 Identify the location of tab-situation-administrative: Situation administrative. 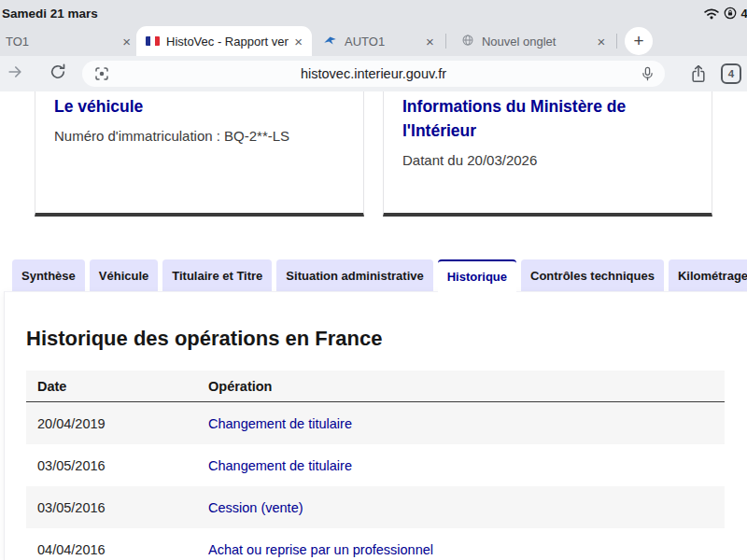
(355, 275).